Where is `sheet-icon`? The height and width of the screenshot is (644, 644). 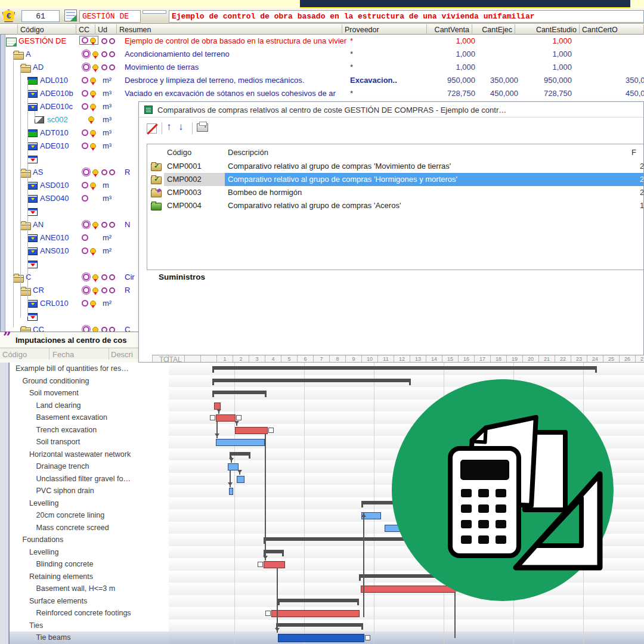 sheet-icon is located at coordinates (70, 16).